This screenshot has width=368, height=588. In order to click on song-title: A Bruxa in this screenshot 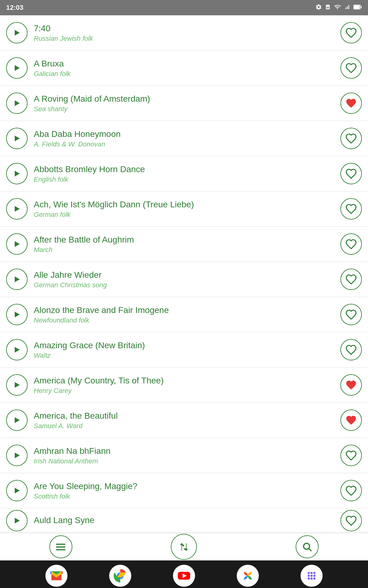, I will do `click(184, 64)`.